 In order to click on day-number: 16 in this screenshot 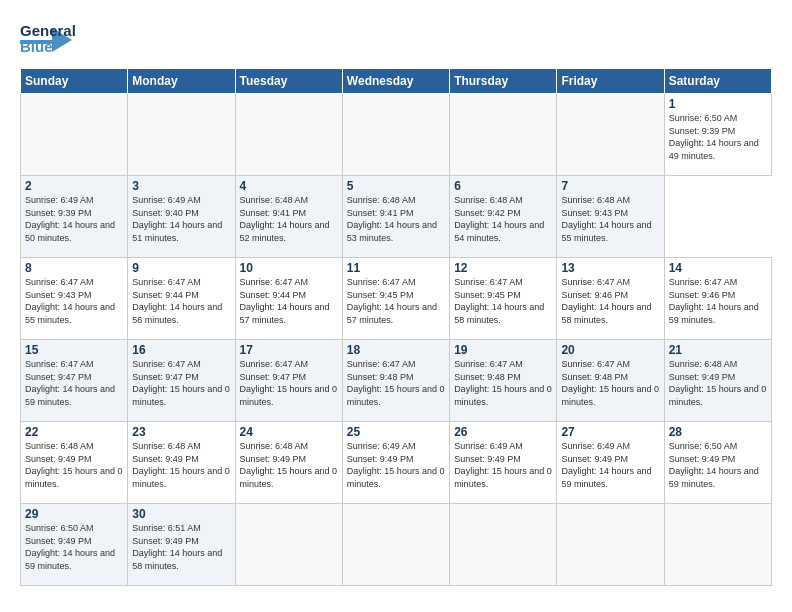, I will do `click(181, 350)`.